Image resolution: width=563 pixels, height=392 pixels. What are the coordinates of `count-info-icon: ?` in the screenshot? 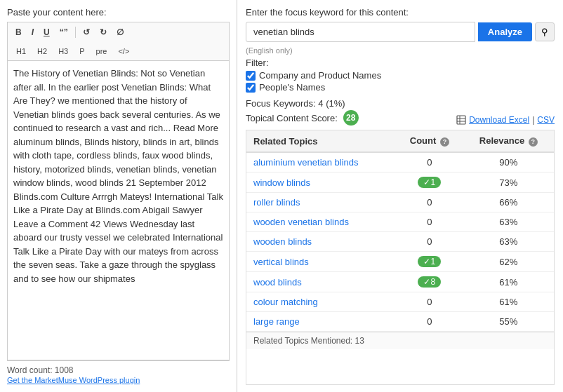 It's located at (445, 142).